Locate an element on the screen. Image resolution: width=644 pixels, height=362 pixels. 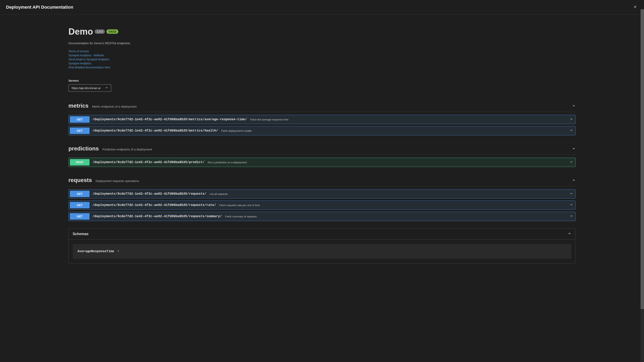
website-link: Synapse Analytics - Website is located at coordinates (322, 55).